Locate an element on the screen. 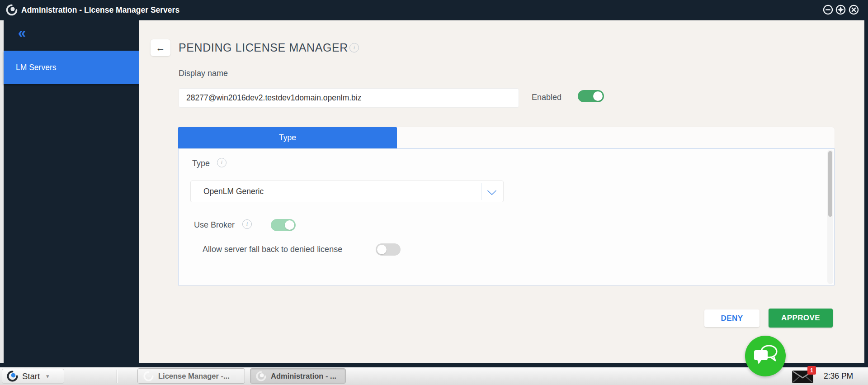 The height and width of the screenshot is (385, 868). scrollbar-thumb is located at coordinates (830, 184).